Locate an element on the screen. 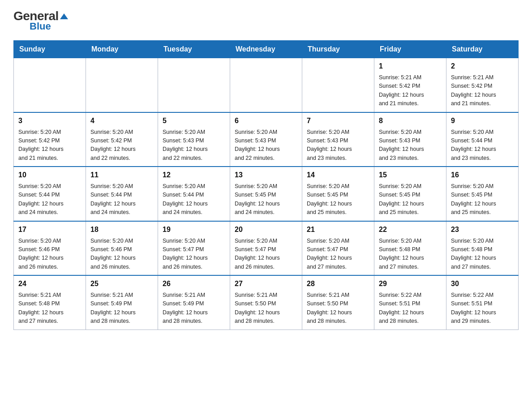 The width and height of the screenshot is (532, 411). calendar-cell: 2Sunrise: 5:21 AMSunset: 5:42 PMDaylight… is located at coordinates (483, 85).